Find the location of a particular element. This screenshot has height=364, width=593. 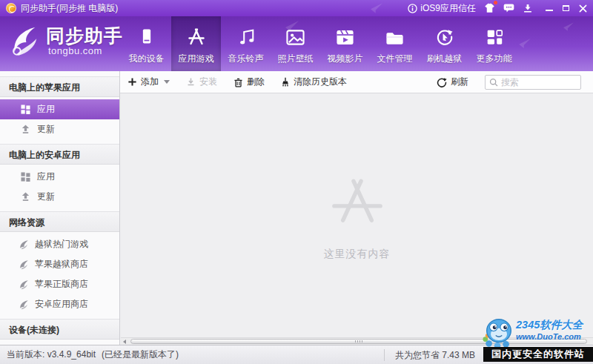

notification-badge is located at coordinates (495, 3).